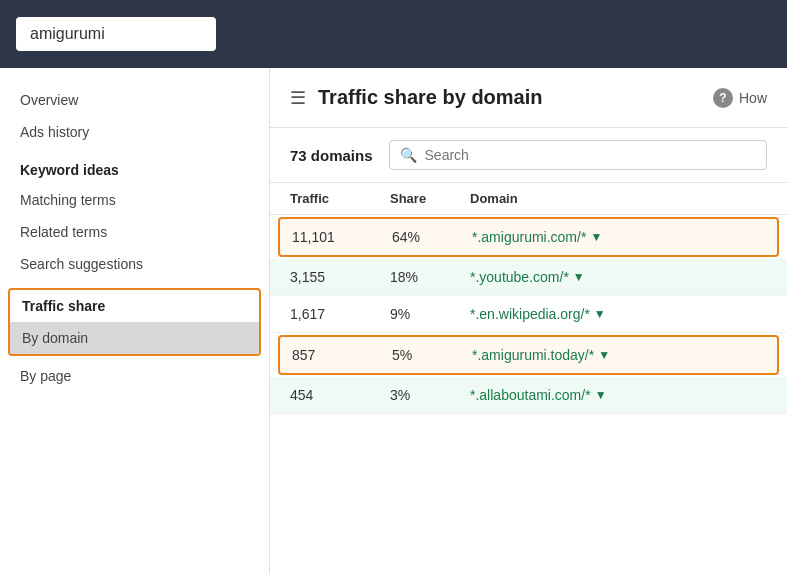  What do you see at coordinates (432, 355) in the screenshot?
I see `cell-share: 5%` at bounding box center [432, 355].